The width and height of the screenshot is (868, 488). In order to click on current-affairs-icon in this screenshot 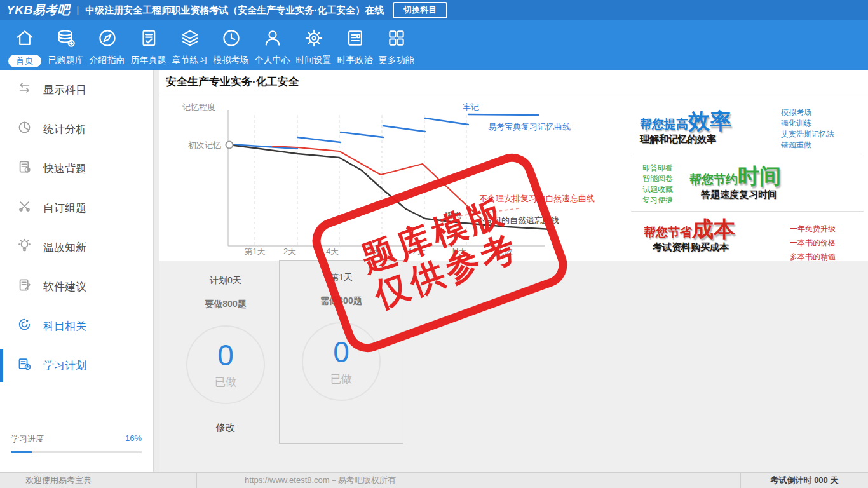, I will do `click(355, 39)`.